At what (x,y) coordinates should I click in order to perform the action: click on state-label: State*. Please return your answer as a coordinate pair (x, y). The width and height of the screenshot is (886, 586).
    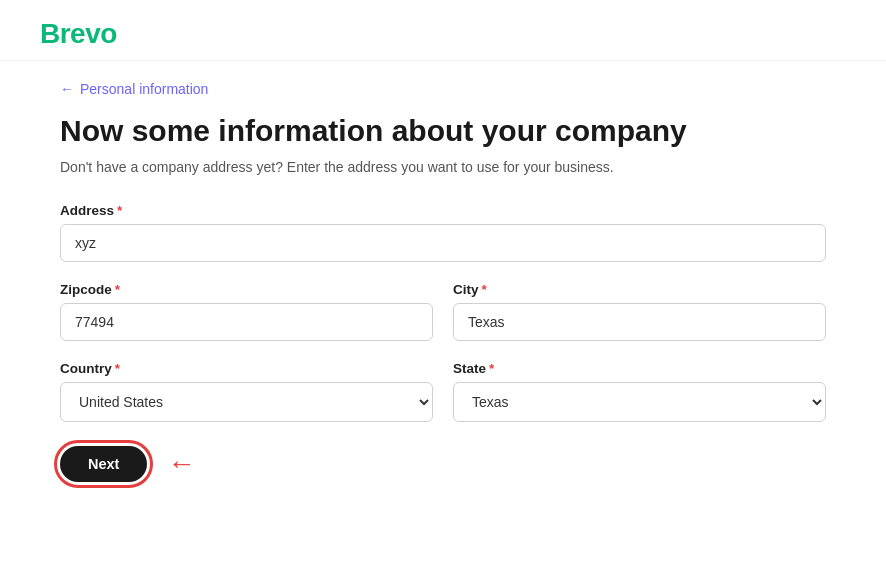
    Looking at the image, I should click on (640, 368).